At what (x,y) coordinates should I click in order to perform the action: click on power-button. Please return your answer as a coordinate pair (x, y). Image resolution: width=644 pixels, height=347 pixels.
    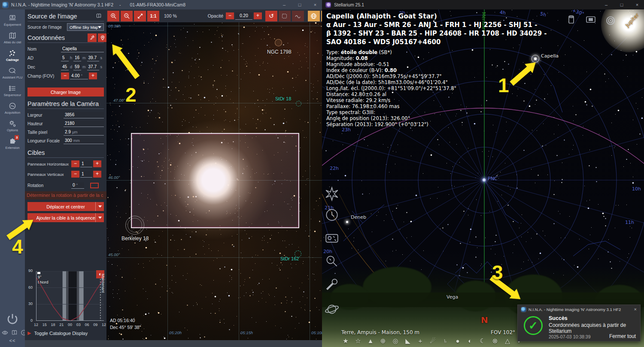
    Looking at the image, I should click on (12, 319).